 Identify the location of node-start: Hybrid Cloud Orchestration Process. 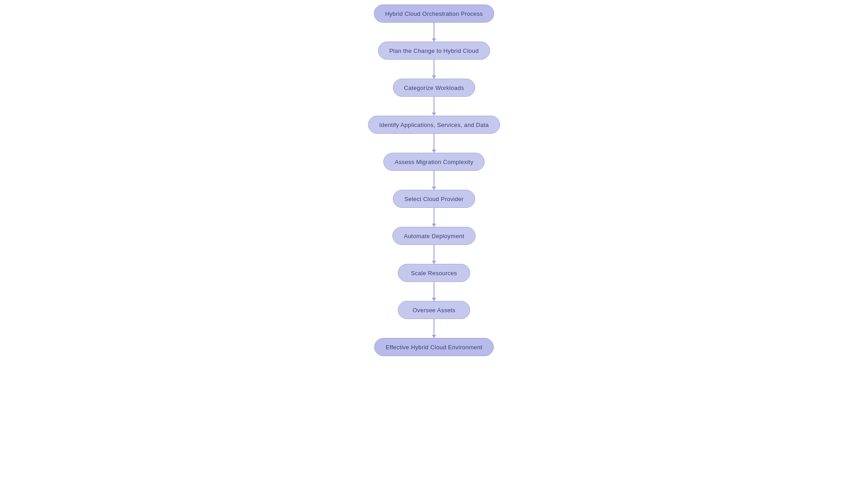
(434, 14).